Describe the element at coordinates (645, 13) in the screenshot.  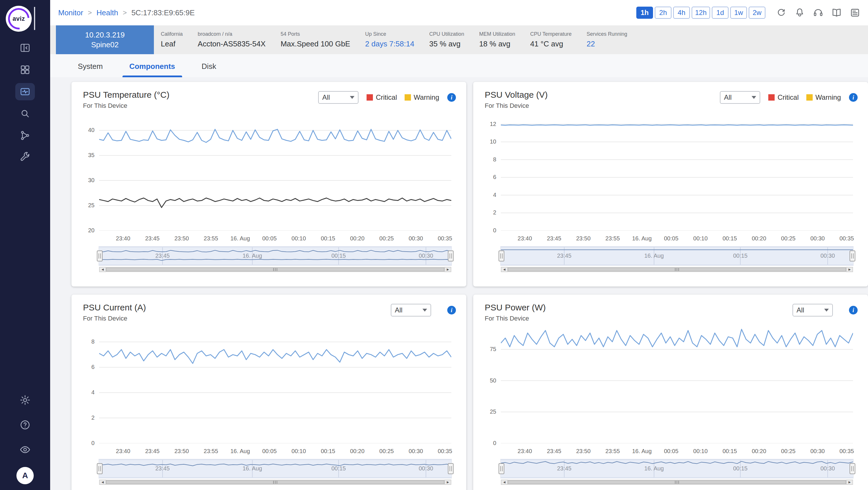
I see `time-range-1h: 1h` at that location.